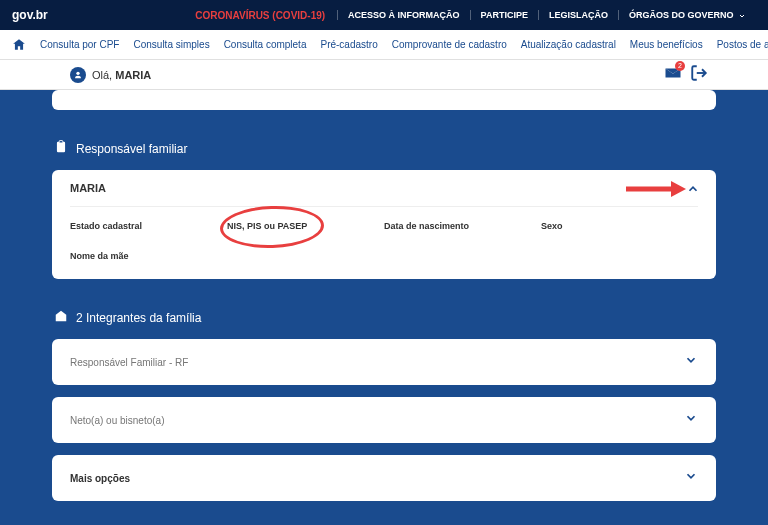 The height and width of the screenshot is (525, 768). What do you see at coordinates (61, 318) in the screenshot?
I see `house-family-icon` at bounding box center [61, 318].